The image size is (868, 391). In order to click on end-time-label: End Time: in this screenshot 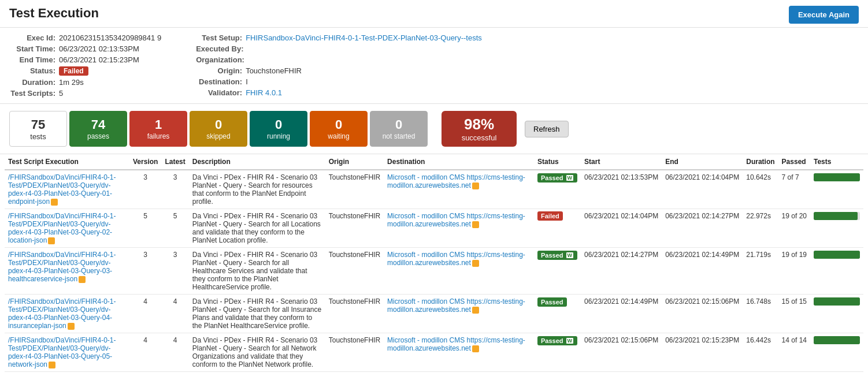, I will do `click(32, 60)`.